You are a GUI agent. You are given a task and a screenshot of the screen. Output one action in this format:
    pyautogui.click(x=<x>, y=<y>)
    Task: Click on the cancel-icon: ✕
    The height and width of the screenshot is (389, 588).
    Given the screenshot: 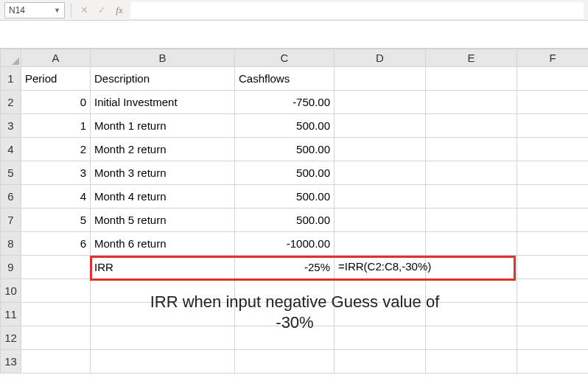 What is the action you would take?
    pyautogui.click(x=84, y=10)
    